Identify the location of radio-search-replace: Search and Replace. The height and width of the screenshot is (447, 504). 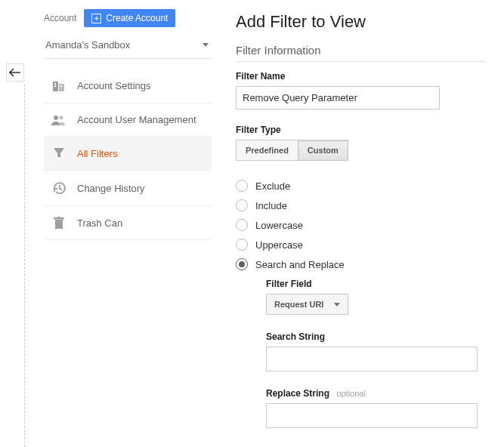
(360, 264).